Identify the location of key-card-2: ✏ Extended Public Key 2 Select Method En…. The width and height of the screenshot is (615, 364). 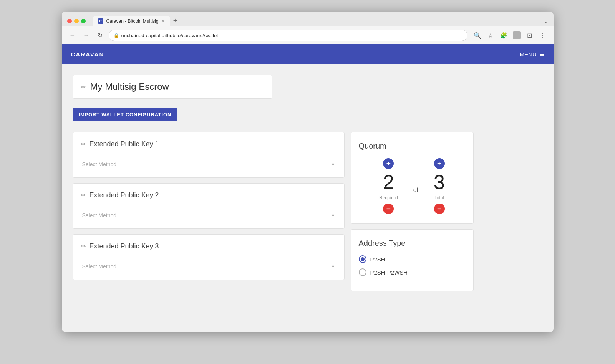
(209, 206).